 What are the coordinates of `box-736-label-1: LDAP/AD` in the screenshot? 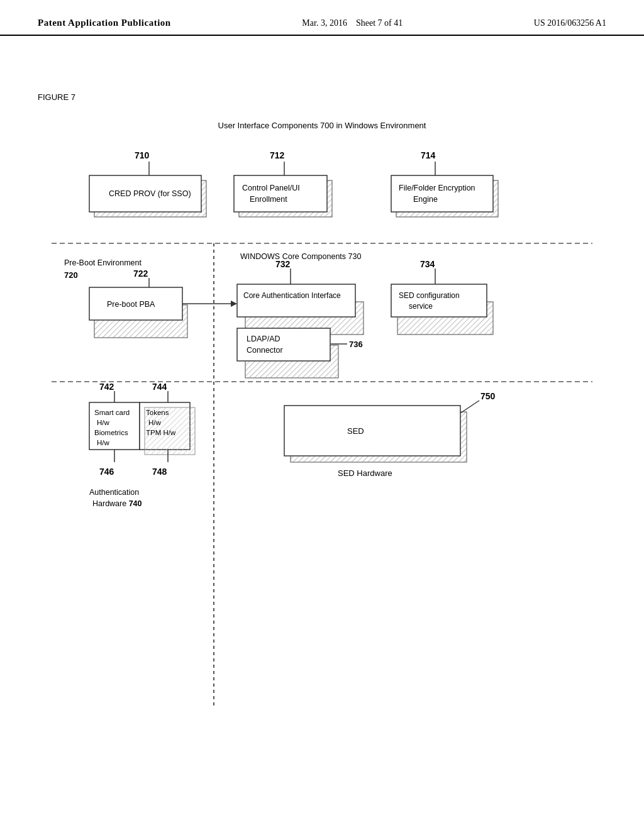 It's located at (264, 339).